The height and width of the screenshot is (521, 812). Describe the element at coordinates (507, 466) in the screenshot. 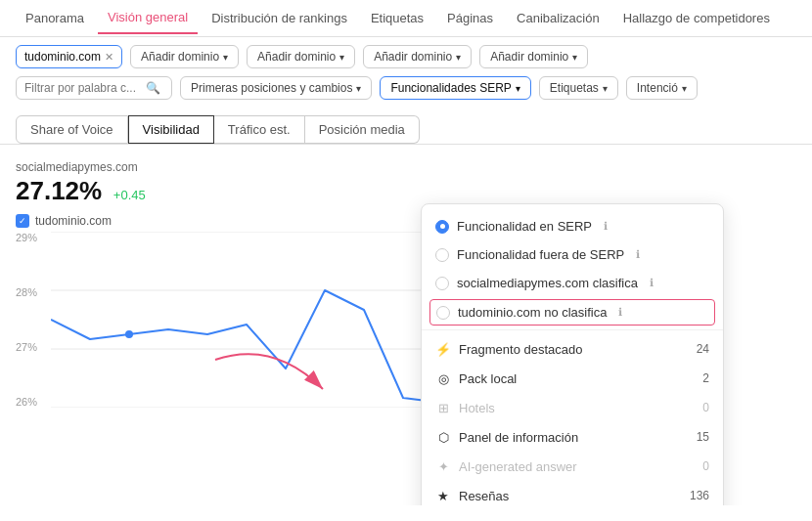

I see `menu-ai-left: ✦ AI-generated answer` at that location.